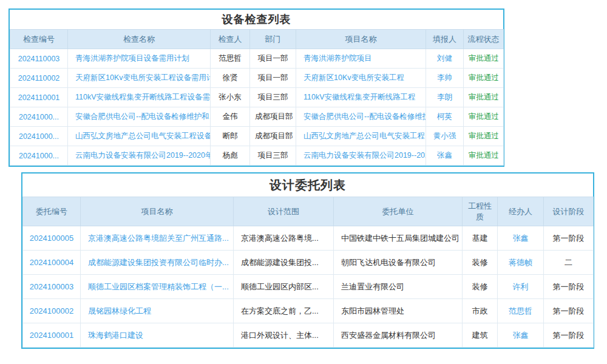 This screenshot has height=364, width=607. Describe the element at coordinates (52, 311) in the screenshot. I see `cell-commission-id: 2024100002` at that location.